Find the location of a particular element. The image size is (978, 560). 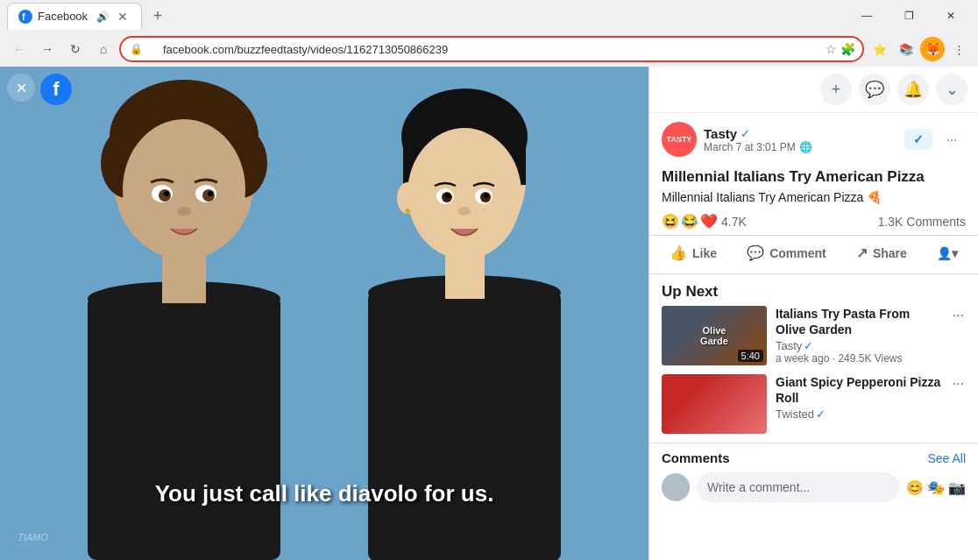

video-watermark: TIAMO is located at coordinates (33, 537).